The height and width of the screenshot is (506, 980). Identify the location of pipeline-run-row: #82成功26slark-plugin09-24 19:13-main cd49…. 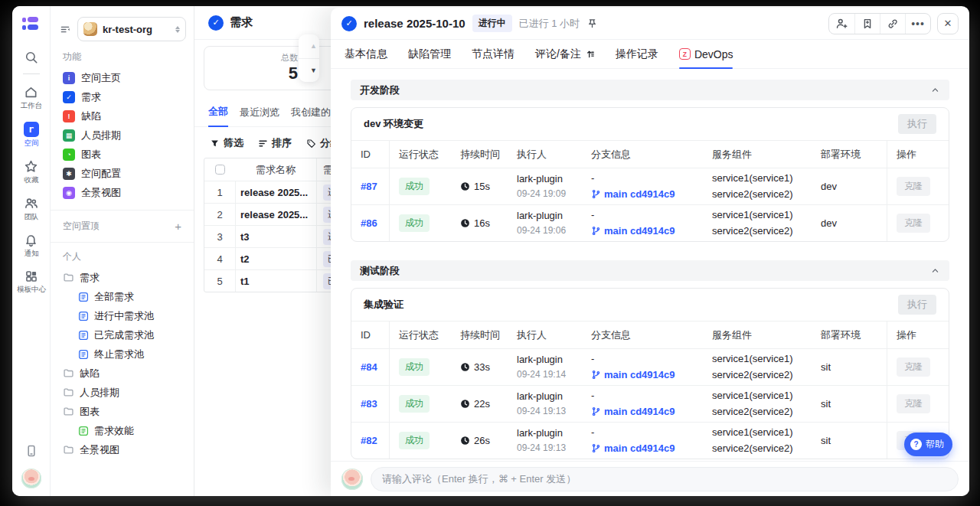
(650, 440).